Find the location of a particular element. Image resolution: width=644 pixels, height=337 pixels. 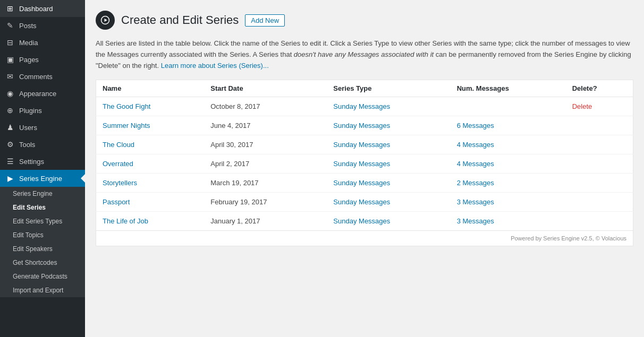

cell-series-name: Overrated is located at coordinates (150, 164).